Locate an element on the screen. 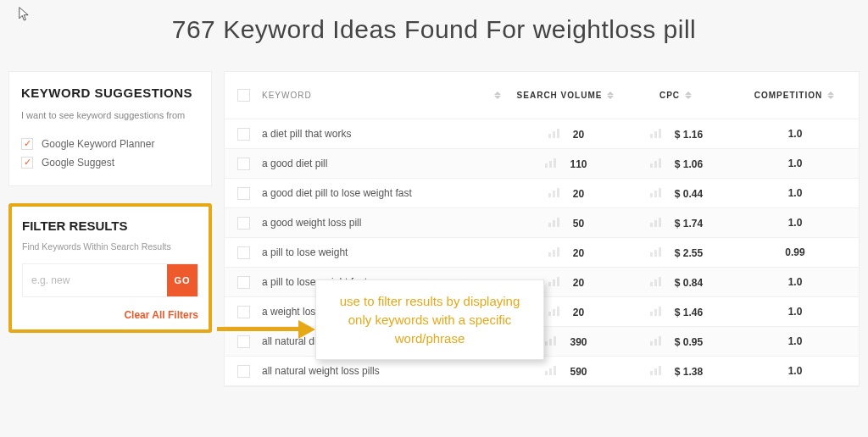 The image size is (868, 437). filter-go-button: GO is located at coordinates (182, 280).